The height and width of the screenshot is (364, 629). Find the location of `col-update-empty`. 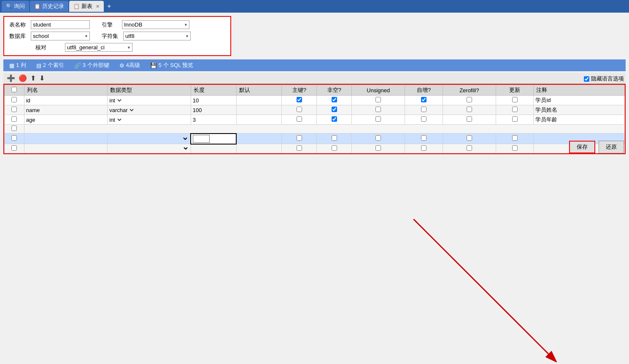

col-update-empty is located at coordinates (515, 149).